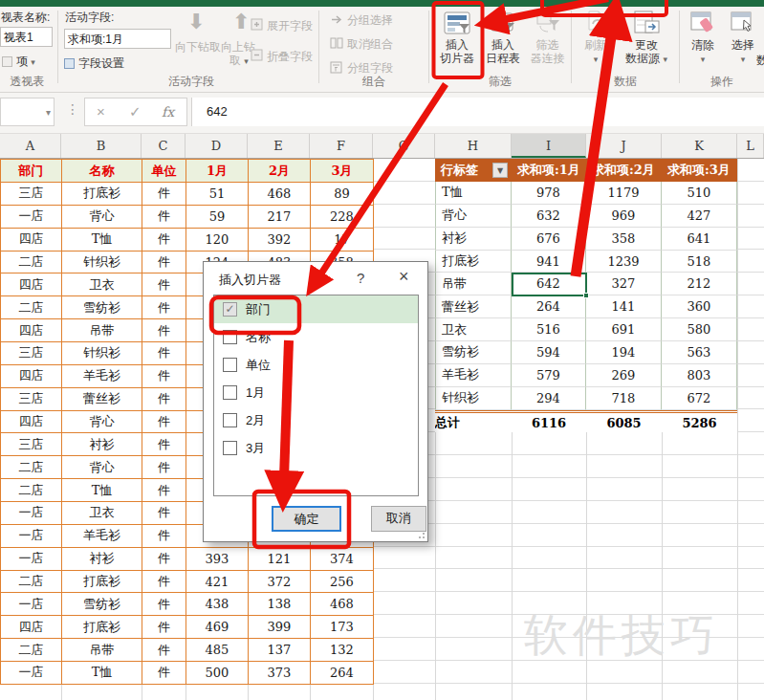 The width and height of the screenshot is (764, 700). Describe the element at coordinates (94, 63) in the screenshot. I see `field-settings-button: 字段设置` at that location.